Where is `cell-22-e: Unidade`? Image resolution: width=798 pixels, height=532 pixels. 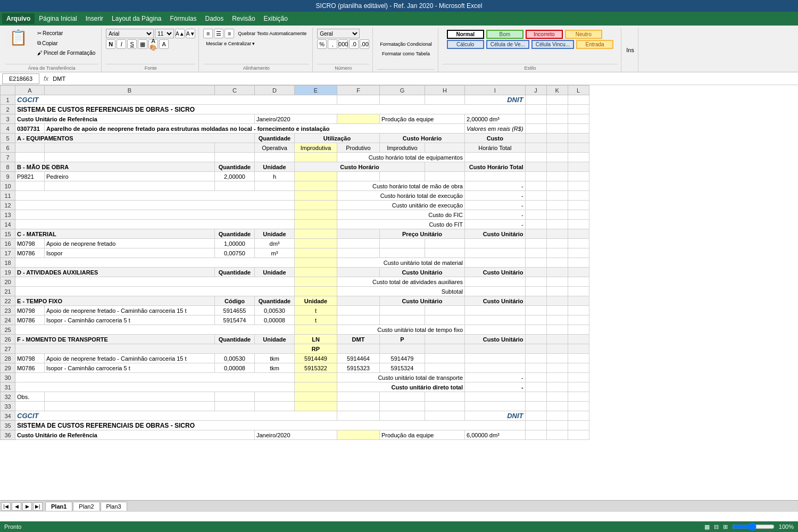 cell-22-e: Unidade is located at coordinates (316, 301).